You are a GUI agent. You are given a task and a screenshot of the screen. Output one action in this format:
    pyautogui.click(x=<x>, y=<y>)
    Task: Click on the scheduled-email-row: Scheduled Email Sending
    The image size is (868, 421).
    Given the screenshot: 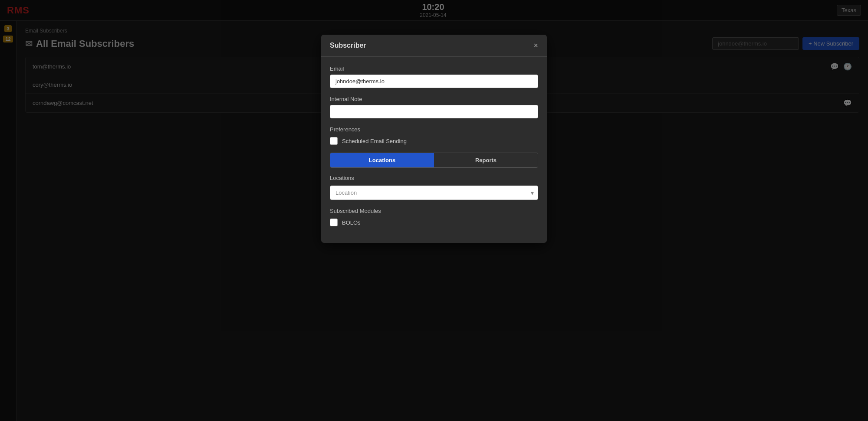 What is the action you would take?
    pyautogui.click(x=434, y=141)
    